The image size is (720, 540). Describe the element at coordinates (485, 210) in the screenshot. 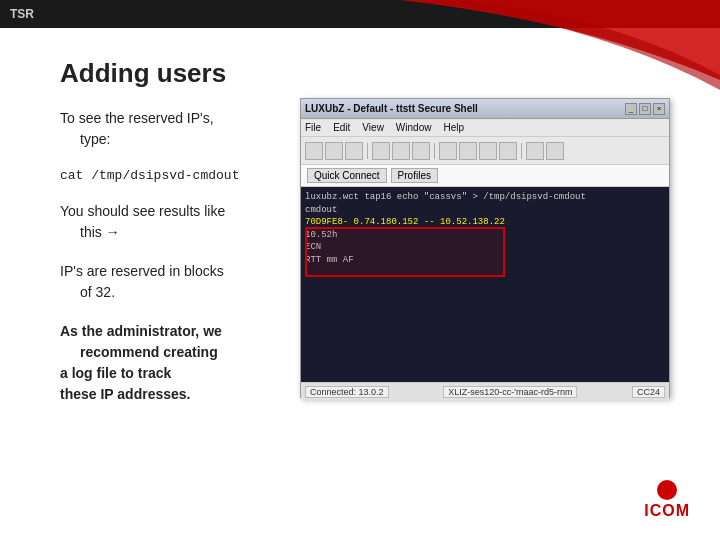

I see `terminal-line-2: cmdout` at that location.